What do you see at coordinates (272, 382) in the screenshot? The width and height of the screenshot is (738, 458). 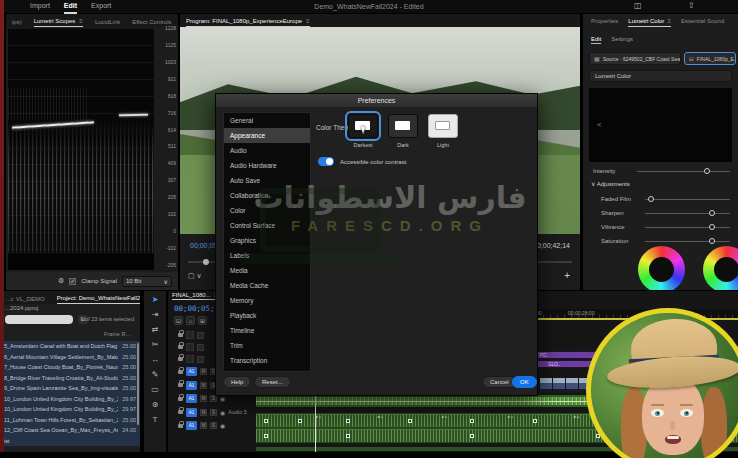 I see `reset-button: Reset...` at bounding box center [272, 382].